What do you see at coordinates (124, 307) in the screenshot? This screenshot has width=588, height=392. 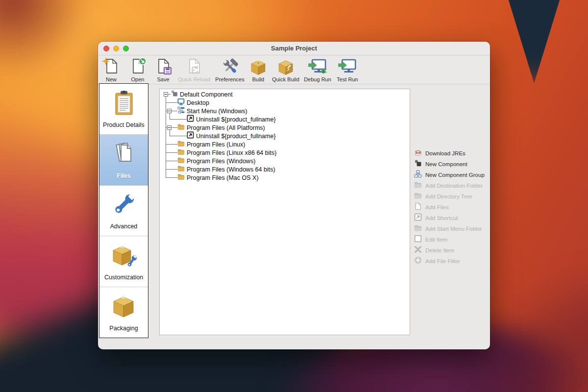 I see `box-icon` at bounding box center [124, 307].